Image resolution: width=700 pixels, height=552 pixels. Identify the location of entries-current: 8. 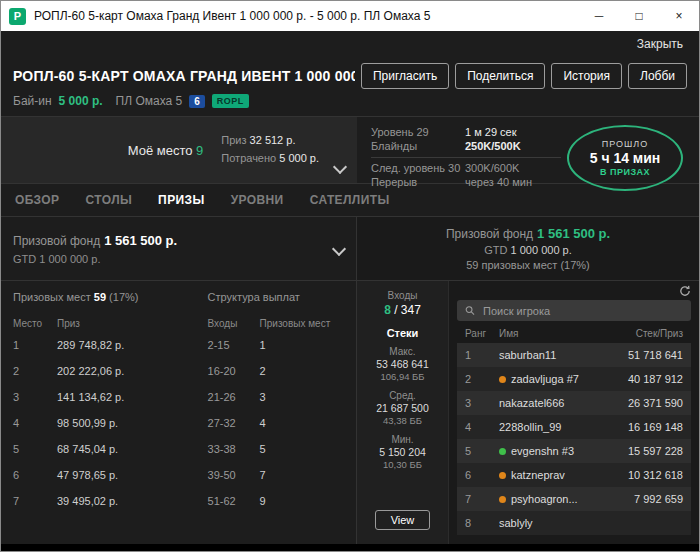
(388, 310).